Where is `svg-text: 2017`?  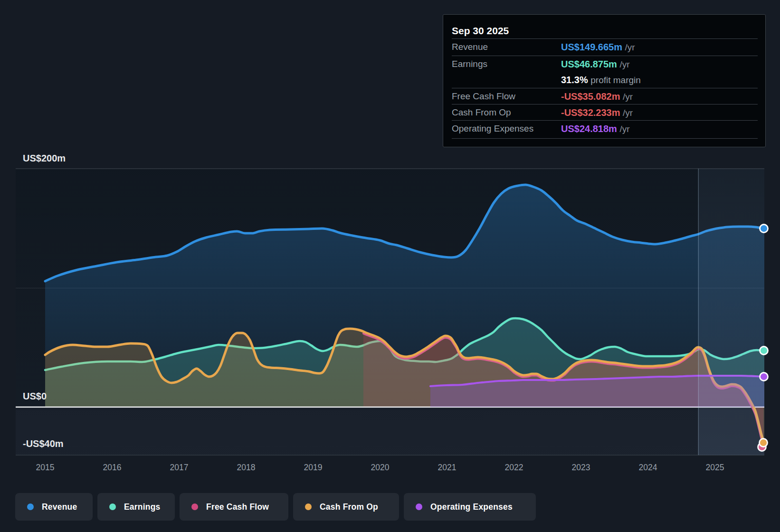 svg-text: 2017 is located at coordinates (180, 467).